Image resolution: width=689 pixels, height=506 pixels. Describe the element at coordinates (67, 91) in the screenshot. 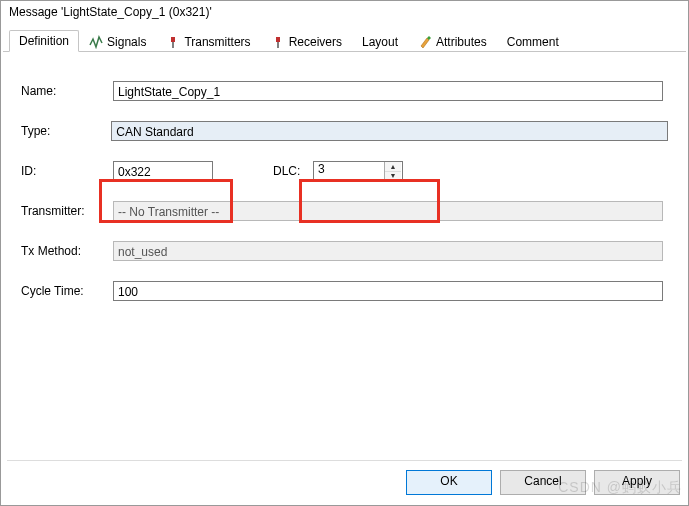

I see `name-label: Name:` at that location.